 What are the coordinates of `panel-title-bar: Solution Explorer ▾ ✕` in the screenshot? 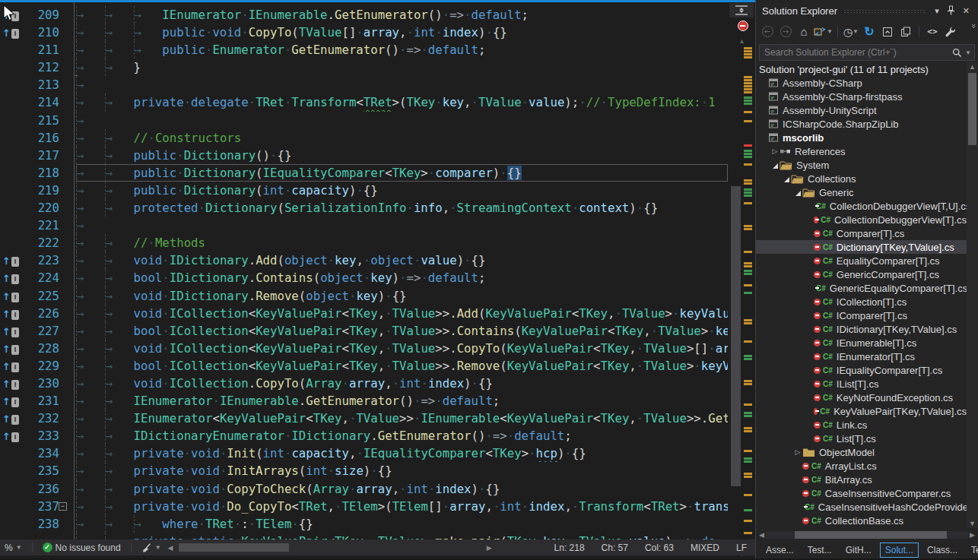 It's located at (867, 11).